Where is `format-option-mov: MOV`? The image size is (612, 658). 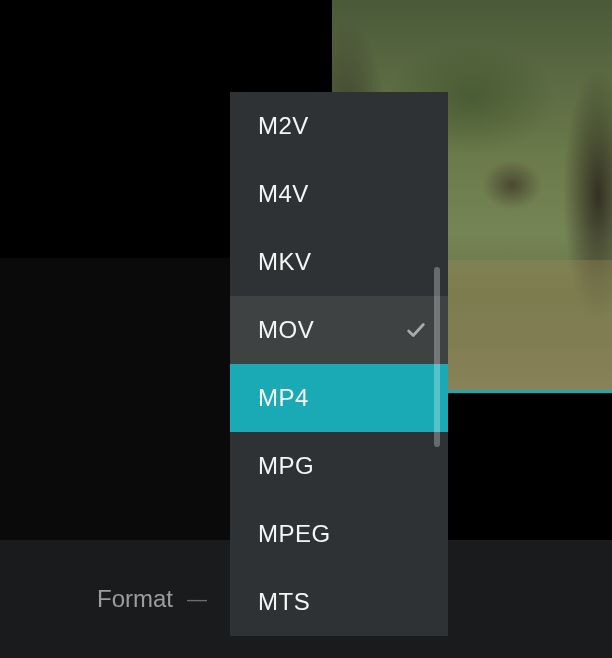 format-option-mov: MOV is located at coordinates (339, 330).